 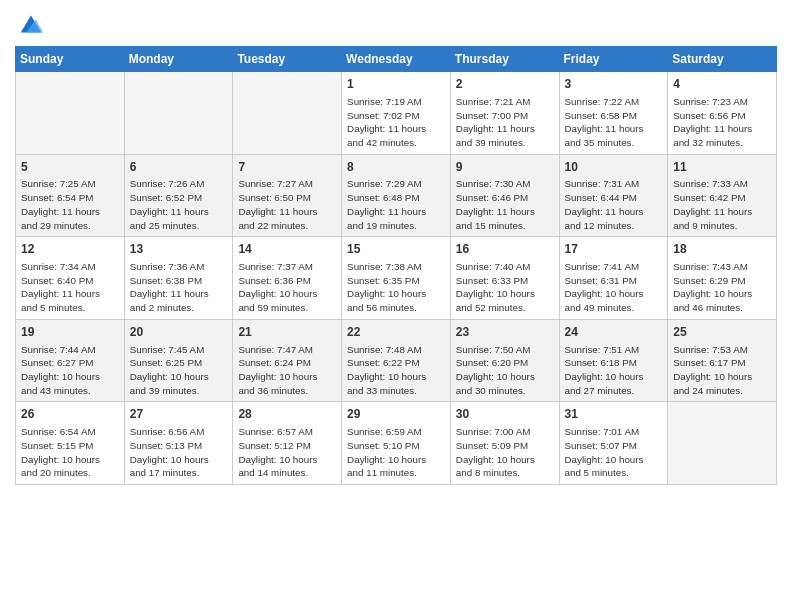 What do you see at coordinates (722, 332) in the screenshot?
I see `day-number: 25` at bounding box center [722, 332].